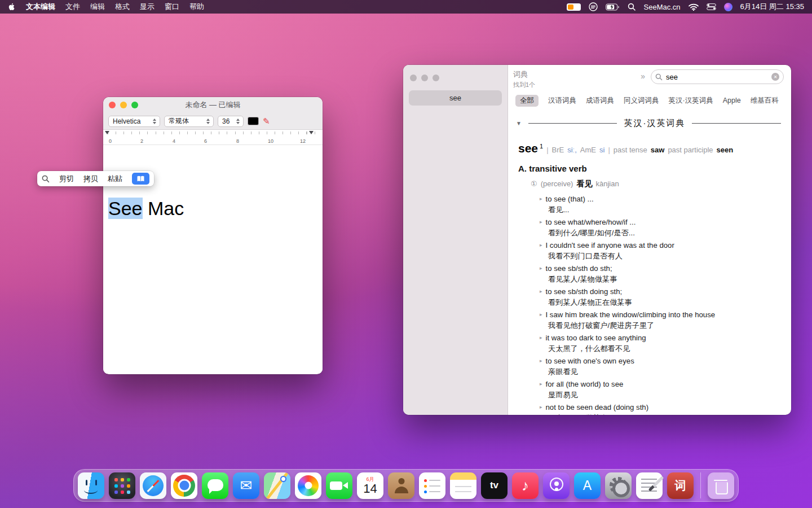 Image resolution: width=812 pixels, height=508 pixels. I want to click on apple-menu, so click(12, 7).